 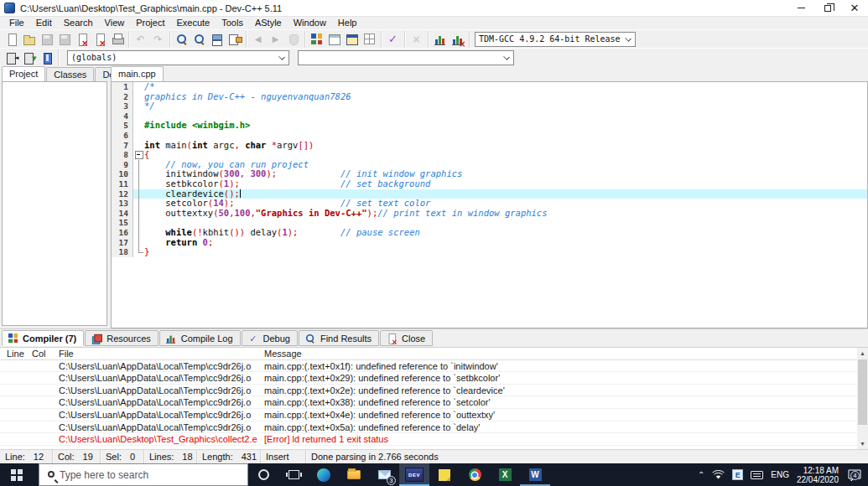 I want to click on menu-astyle: AStyle, so click(x=268, y=23).